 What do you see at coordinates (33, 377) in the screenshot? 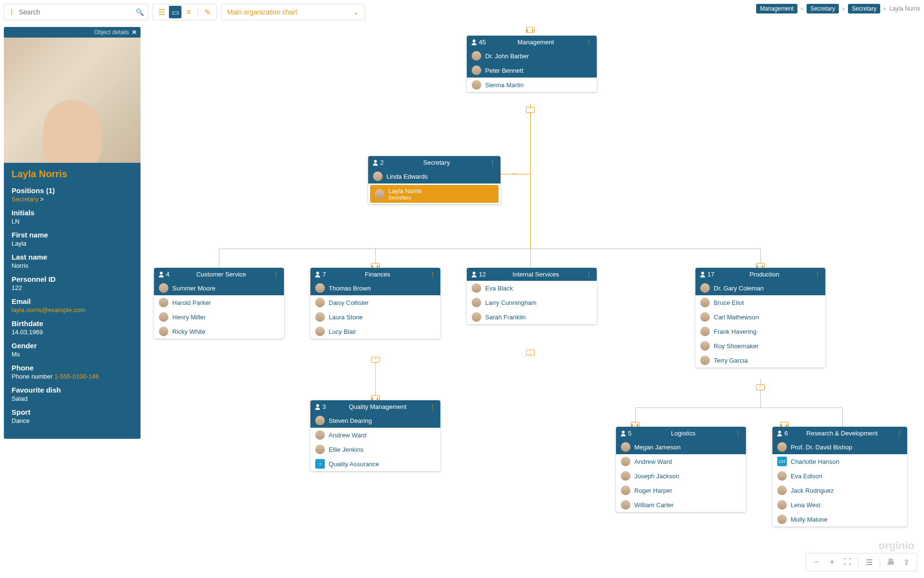
I see `phone-prefix: Phone number` at bounding box center [33, 377].